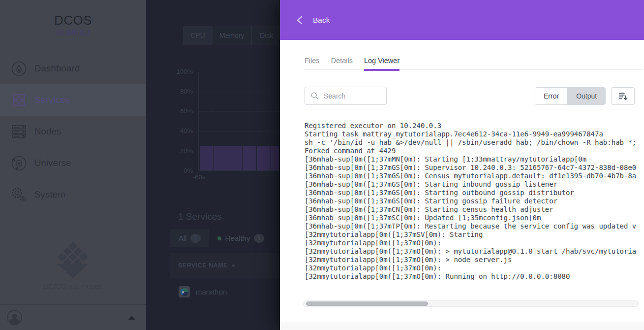 The image size is (644, 330). What do you see at coordinates (345, 96) in the screenshot?
I see `log-search` at bounding box center [345, 96].